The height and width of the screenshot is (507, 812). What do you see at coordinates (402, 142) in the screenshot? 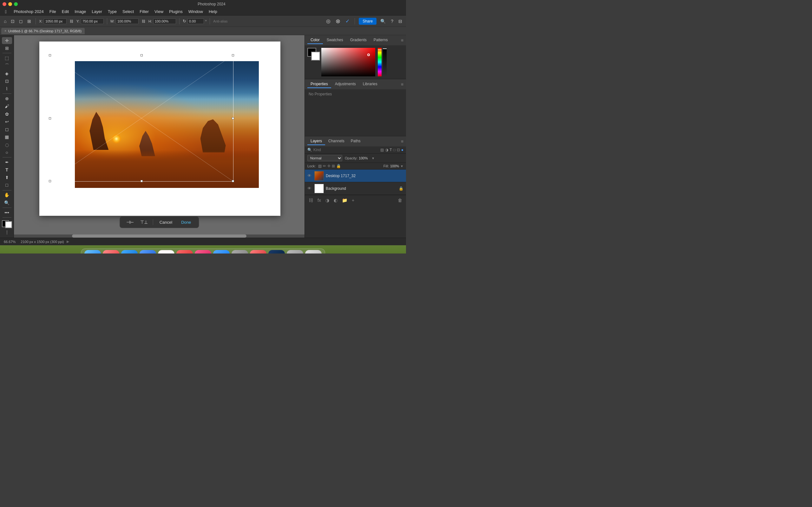
I see `layers-panel-menu-icon: ≡` at bounding box center [402, 142].